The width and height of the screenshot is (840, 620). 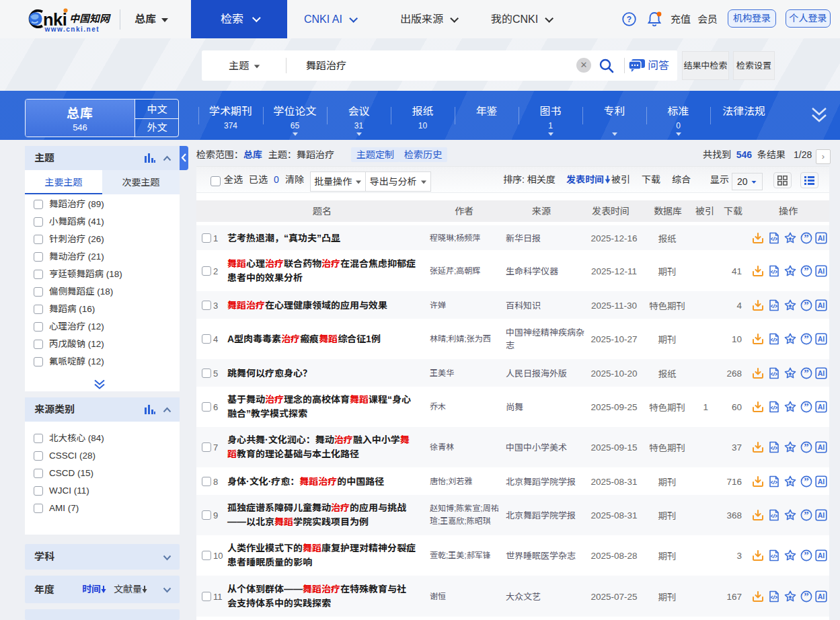 What do you see at coordinates (73, 30) in the screenshot?
I see `svg-text: www.cnki.net` at bounding box center [73, 30].